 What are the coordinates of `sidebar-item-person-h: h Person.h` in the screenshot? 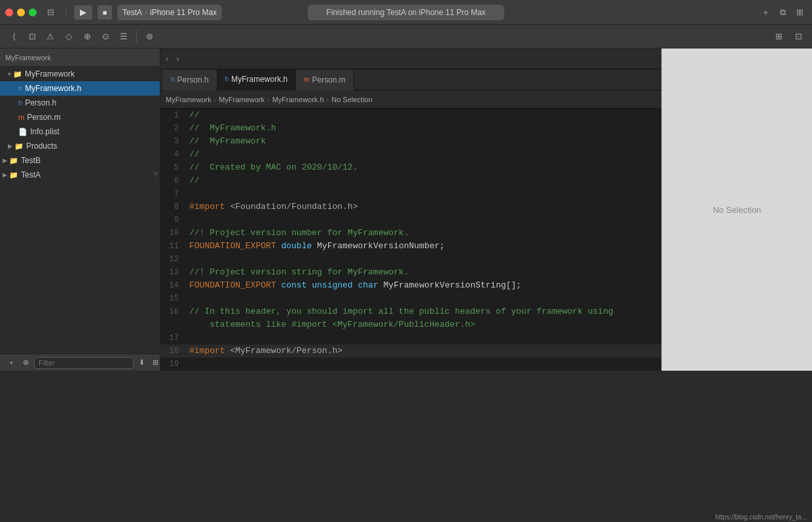 It's located at (80, 103).